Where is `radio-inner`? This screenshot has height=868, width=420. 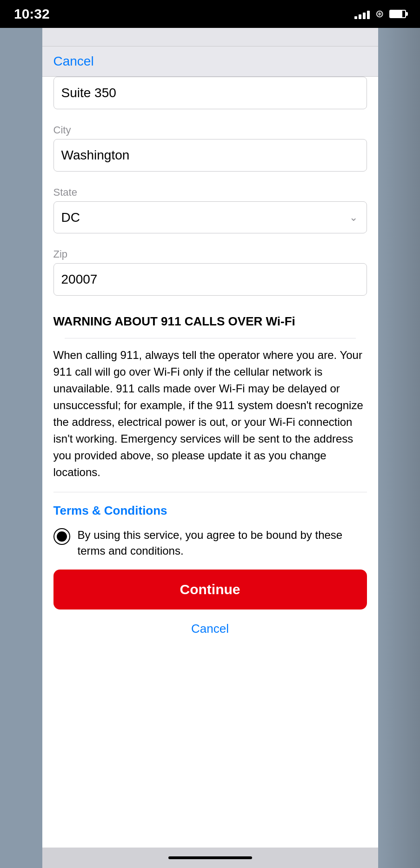 radio-inner is located at coordinates (62, 537).